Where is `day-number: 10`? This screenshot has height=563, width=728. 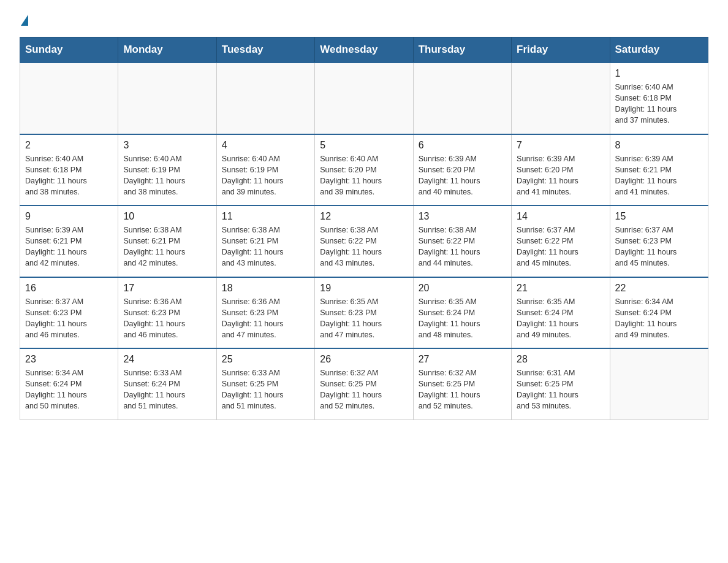 day-number: 10 is located at coordinates (167, 216).